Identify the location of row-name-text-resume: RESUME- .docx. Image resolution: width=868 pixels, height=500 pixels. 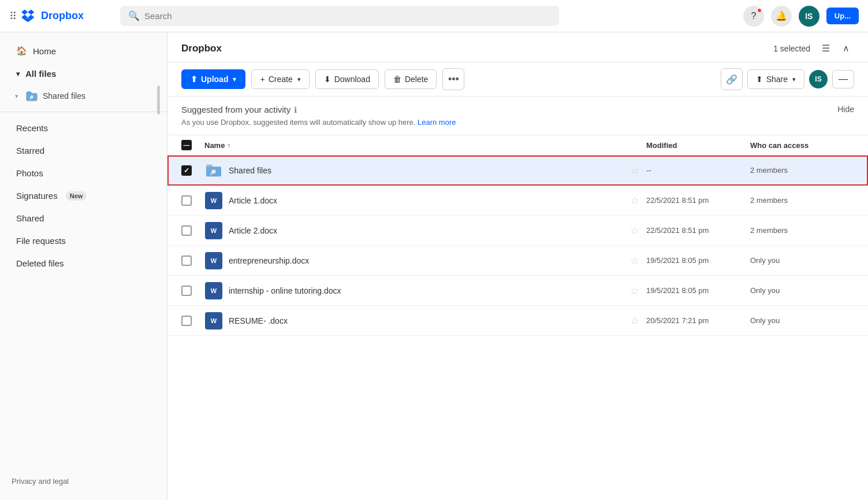
(258, 321).